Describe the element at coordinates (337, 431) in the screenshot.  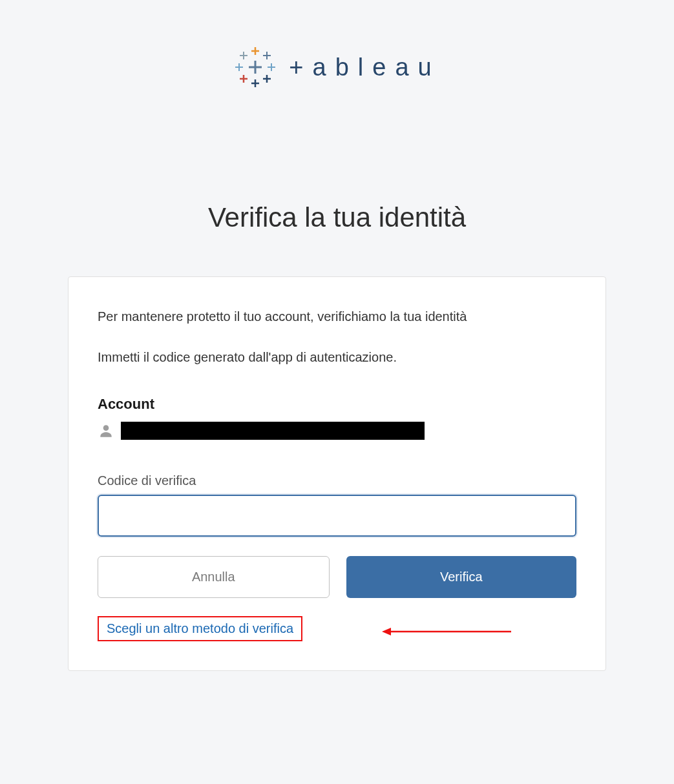
I see `account-row` at that location.